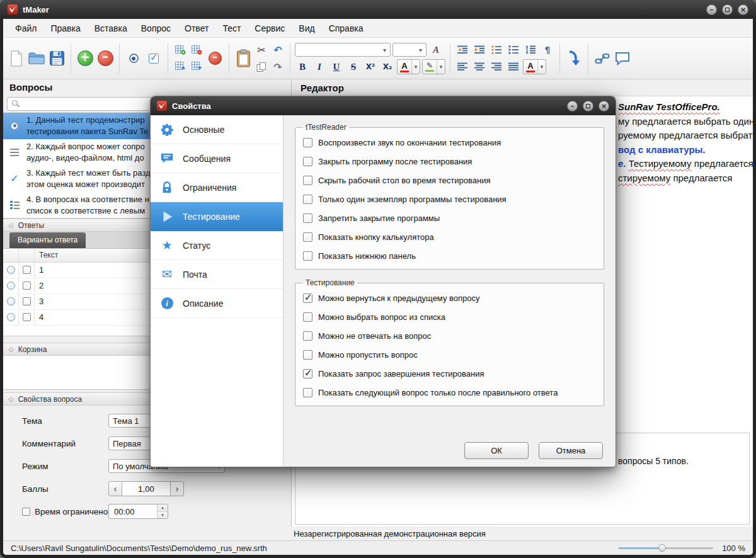  I want to click on insert-comment-button, so click(622, 59).